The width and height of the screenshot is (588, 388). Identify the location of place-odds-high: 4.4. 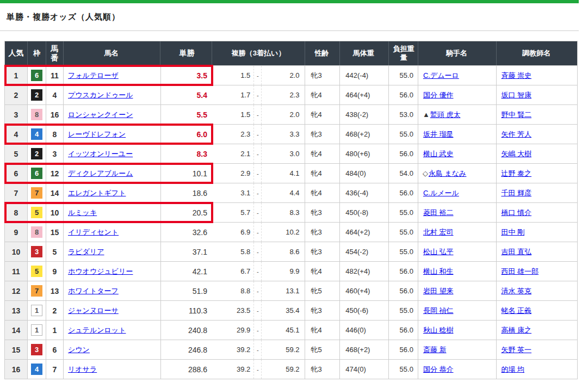
(283, 193).